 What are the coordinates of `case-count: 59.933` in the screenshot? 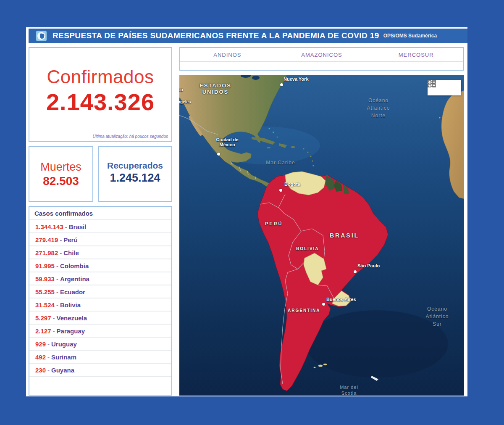 It's located at (45, 279).